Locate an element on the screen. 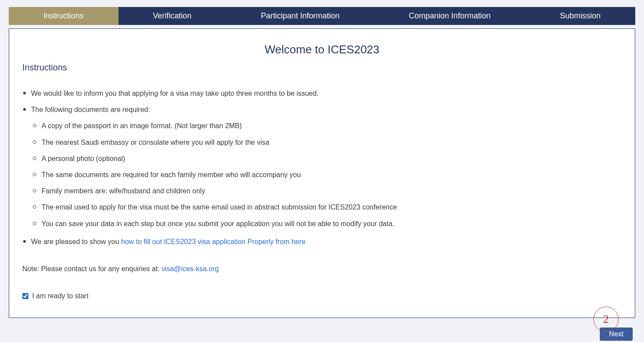  tab-bar: Instructions Verification Participant In… is located at coordinates (322, 16).